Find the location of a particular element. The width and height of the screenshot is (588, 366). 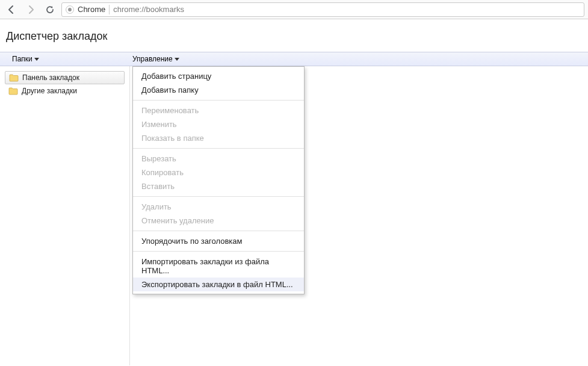

reload-button is located at coordinates (50, 10).